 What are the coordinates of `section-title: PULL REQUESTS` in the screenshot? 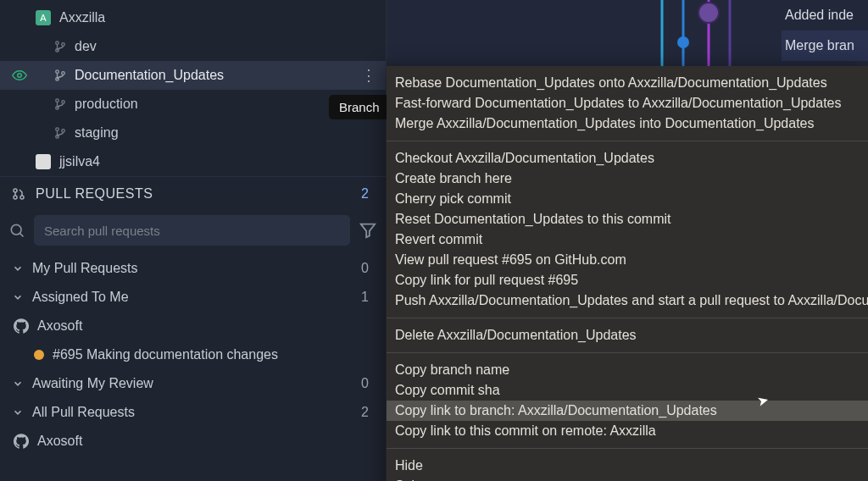 It's located at (193, 194).